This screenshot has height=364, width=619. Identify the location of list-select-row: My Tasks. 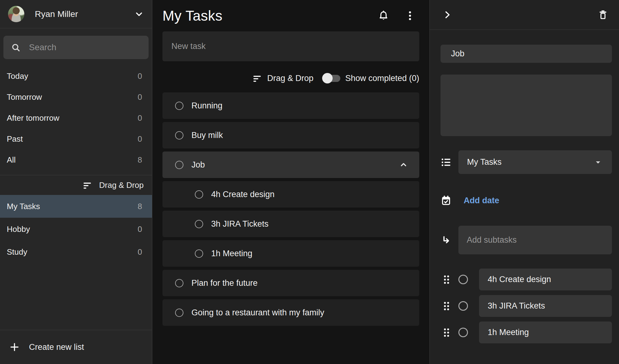
(526, 162).